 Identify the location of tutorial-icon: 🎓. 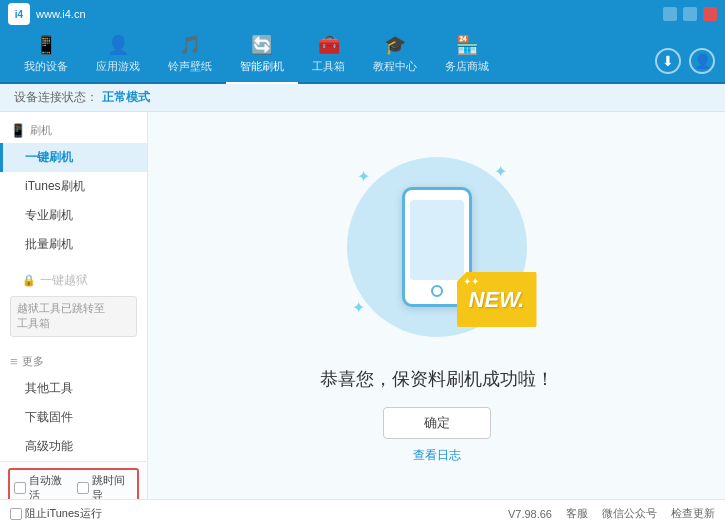
(395, 45).